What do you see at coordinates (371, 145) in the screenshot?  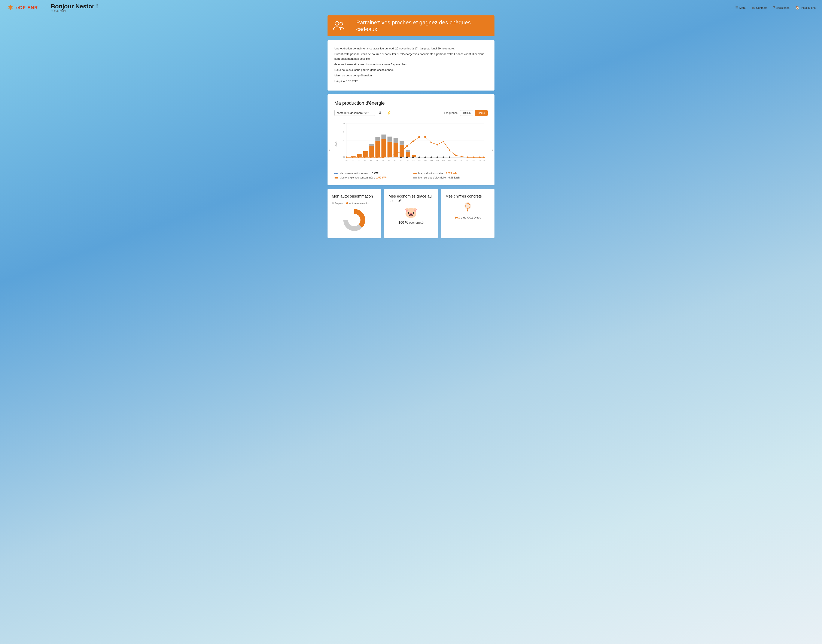 I see `bar-10h-gray` at bounding box center [371, 145].